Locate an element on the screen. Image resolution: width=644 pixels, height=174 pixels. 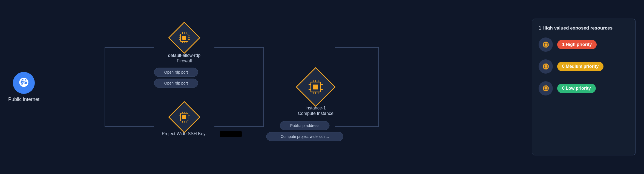
high-priority-icon-circle is located at coordinates (546, 45).